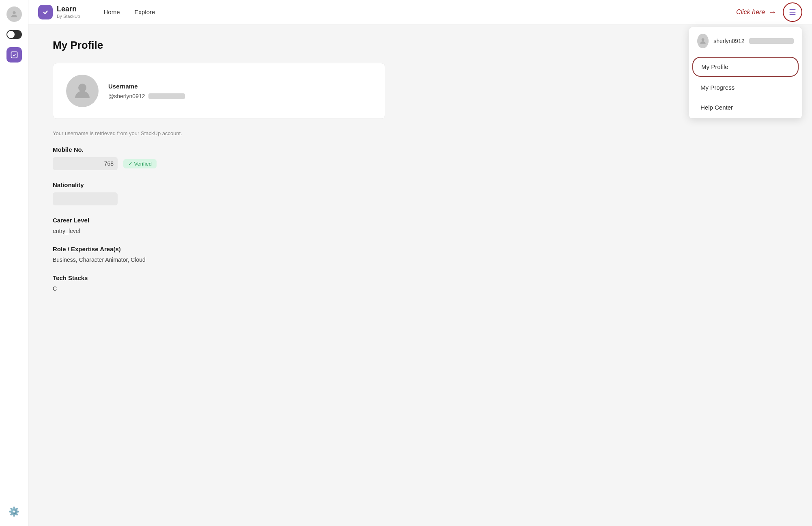 Image resolution: width=812 pixels, height=526 pixels. I want to click on nav-logo-text: Learn By StackUp, so click(68, 12).